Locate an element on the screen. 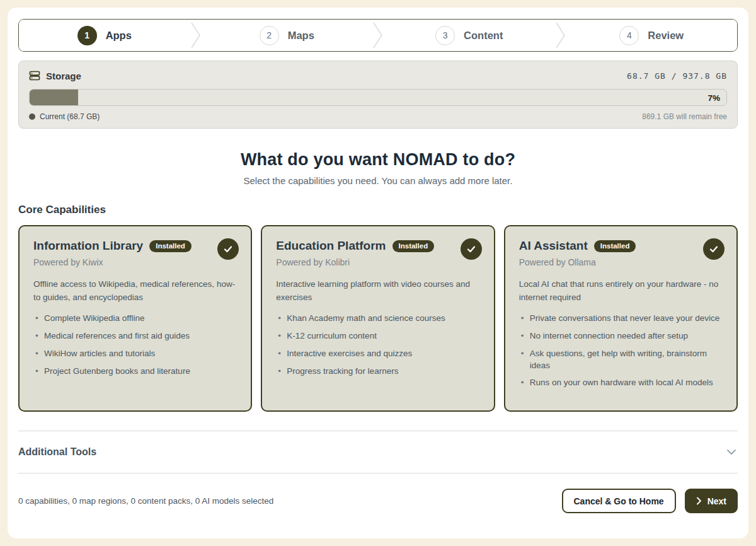  step-number-badge: 1 is located at coordinates (87, 35).